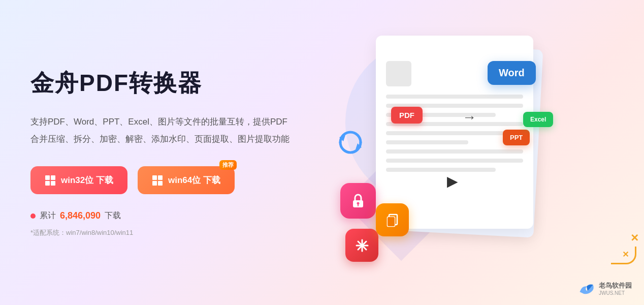 This screenshot has height=305, width=644. I want to click on cursor-icon: ▶, so click(453, 181).